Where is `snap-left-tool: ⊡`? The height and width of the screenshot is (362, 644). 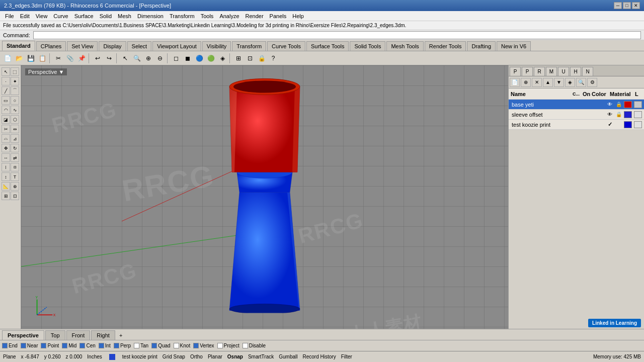 snap-left-tool: ⊡ is located at coordinates (15, 196).